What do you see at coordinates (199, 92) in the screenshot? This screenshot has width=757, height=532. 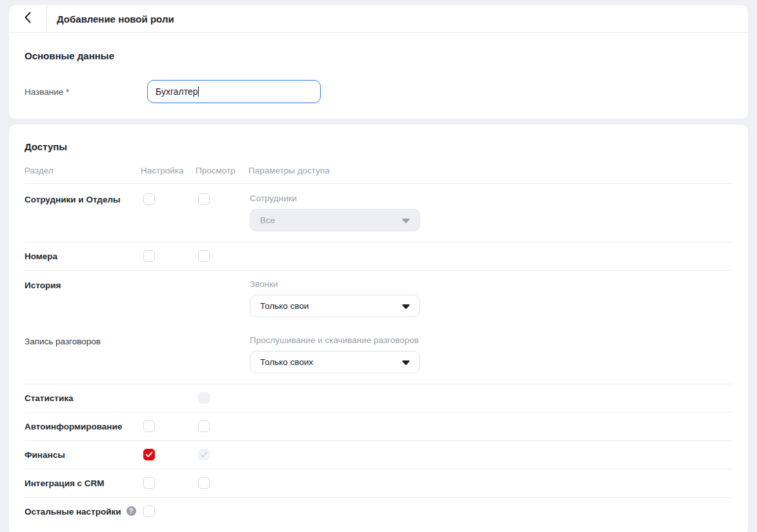 I see `text-cursor` at bounding box center [199, 92].